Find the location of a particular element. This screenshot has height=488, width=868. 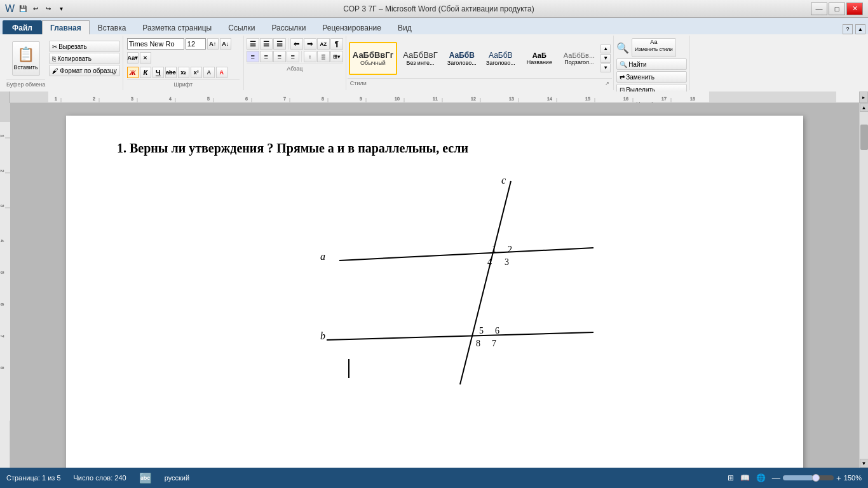

window-controls: — □ ✕ is located at coordinates (837, 9).